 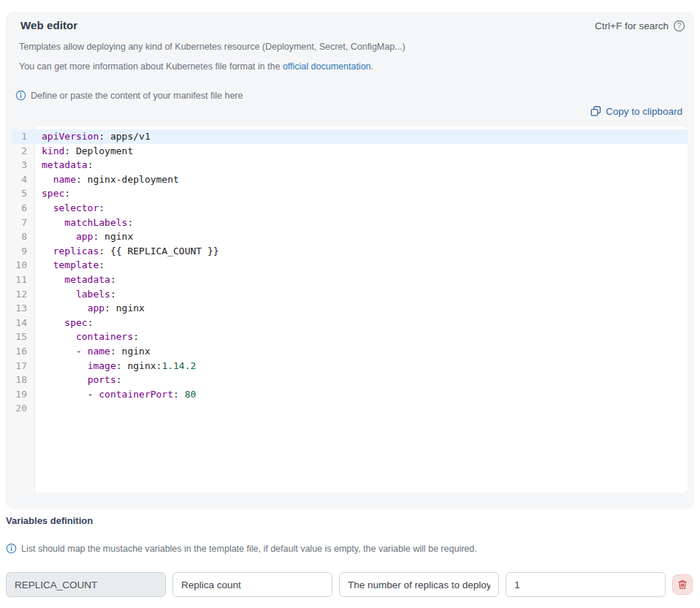 I want to click on line-number: 4, so click(x=23, y=180).